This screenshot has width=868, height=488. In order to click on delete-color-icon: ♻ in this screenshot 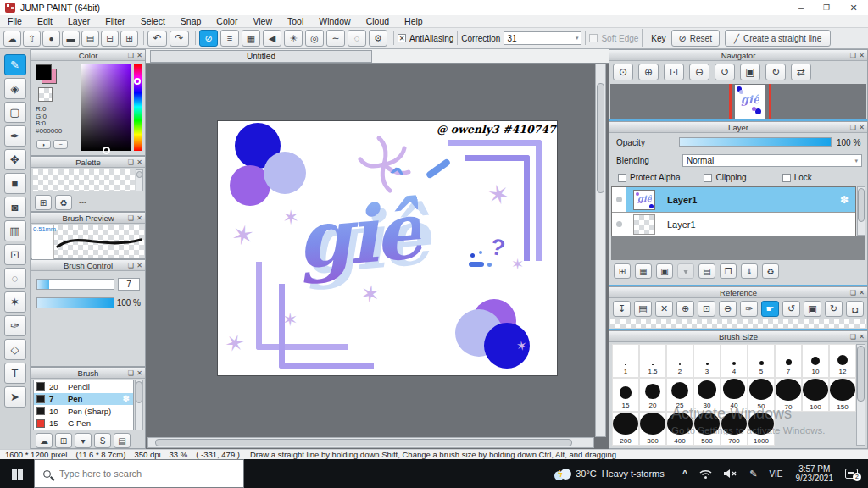, I will do `click(64, 202)`.